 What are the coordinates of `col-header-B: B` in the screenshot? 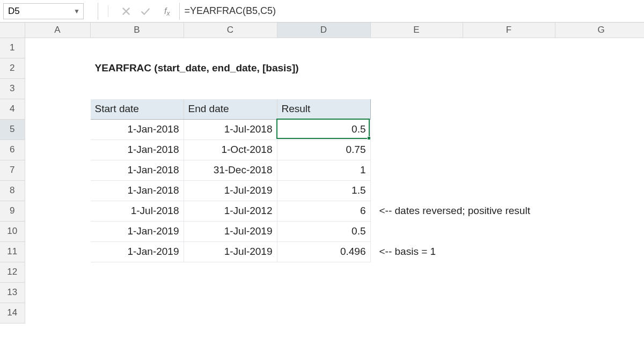 It's located at (137, 30).